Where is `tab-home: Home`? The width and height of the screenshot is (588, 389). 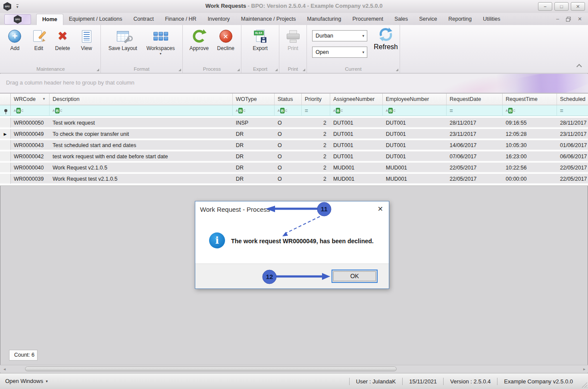 tab-home: Home is located at coordinates (50, 19).